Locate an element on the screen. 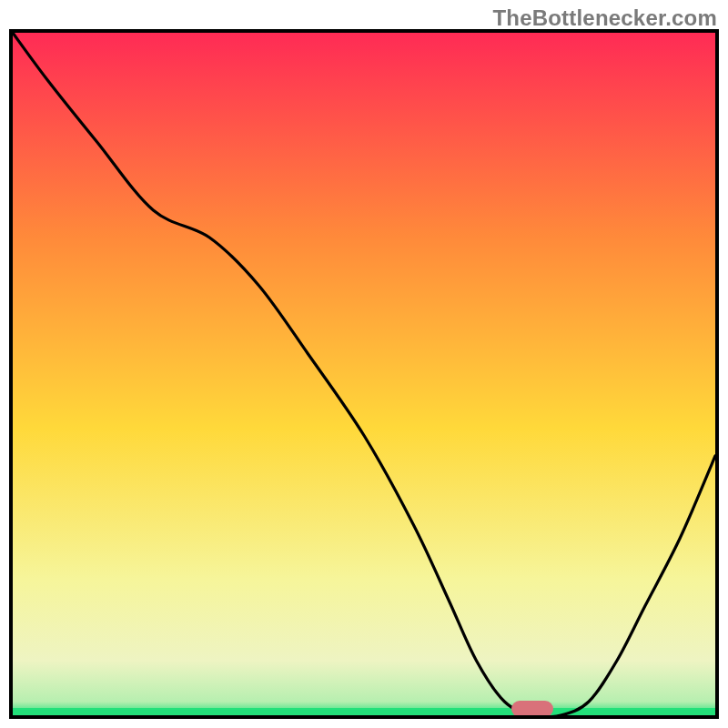  optimal-marker-pill is located at coordinates (532, 709).